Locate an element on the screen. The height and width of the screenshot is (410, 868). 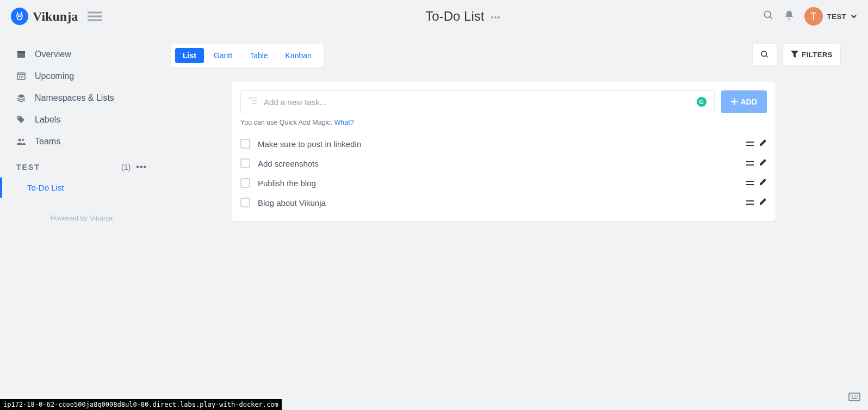
task-row: Add screenshots is located at coordinates (504, 163).